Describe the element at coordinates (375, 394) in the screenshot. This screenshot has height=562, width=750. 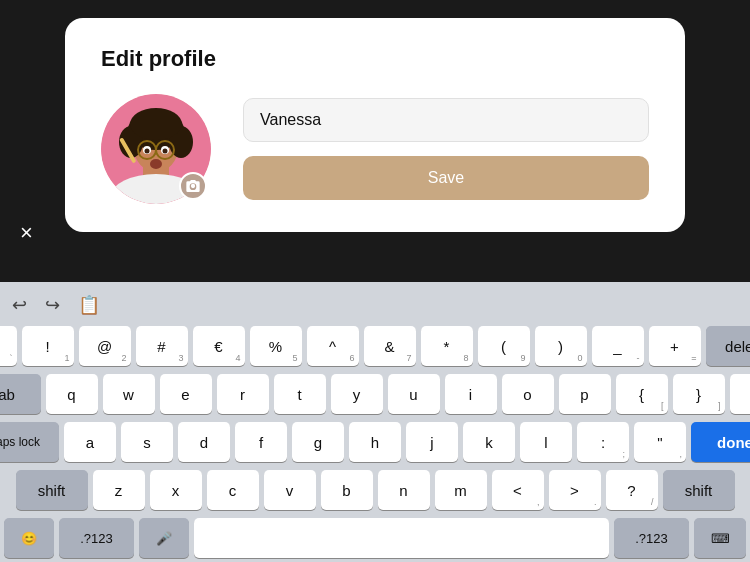
I see `key-row-2: tab q w e r t y u i o p {[ }] |\` at that location.